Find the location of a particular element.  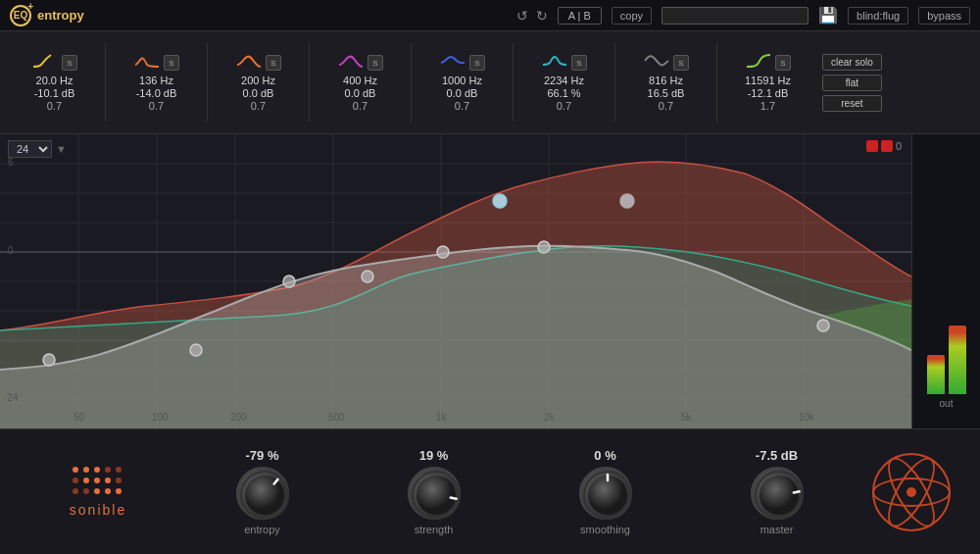

band-2-controls: S is located at coordinates (157, 63).